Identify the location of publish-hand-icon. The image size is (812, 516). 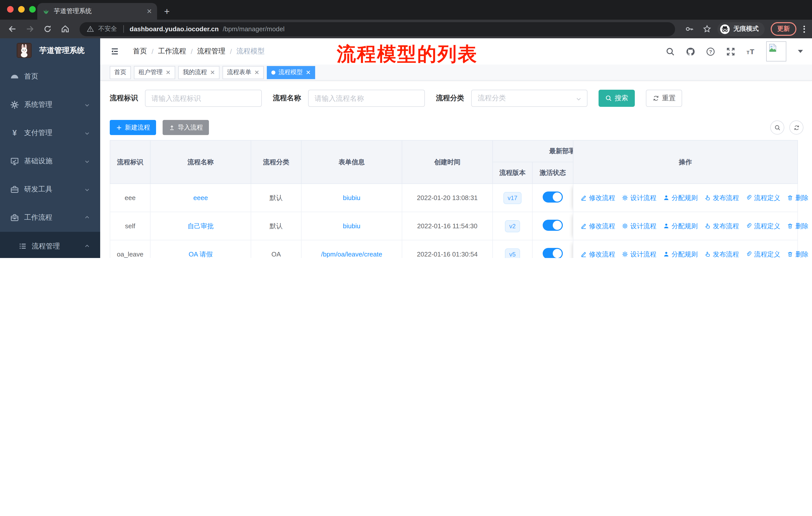
(707, 198).